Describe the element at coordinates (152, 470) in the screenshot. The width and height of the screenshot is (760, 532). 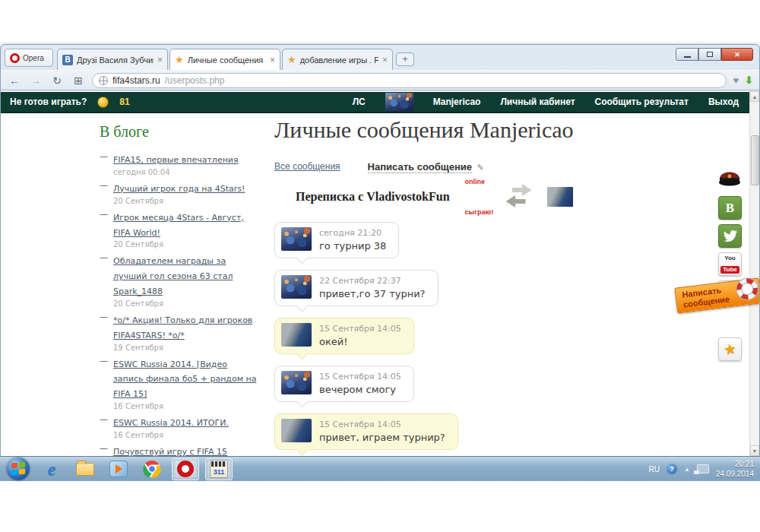
I see `taskbar-chrome` at that location.